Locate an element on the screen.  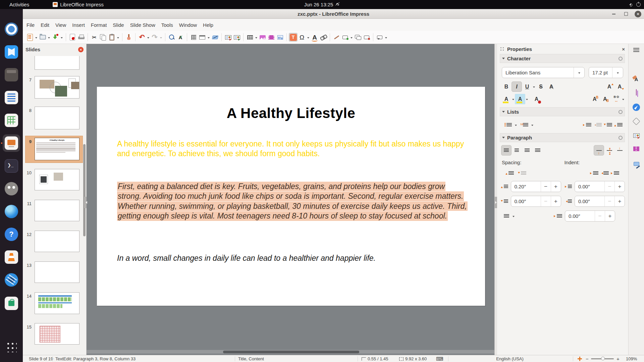
zoom-level-status: 109% is located at coordinates (631, 359).